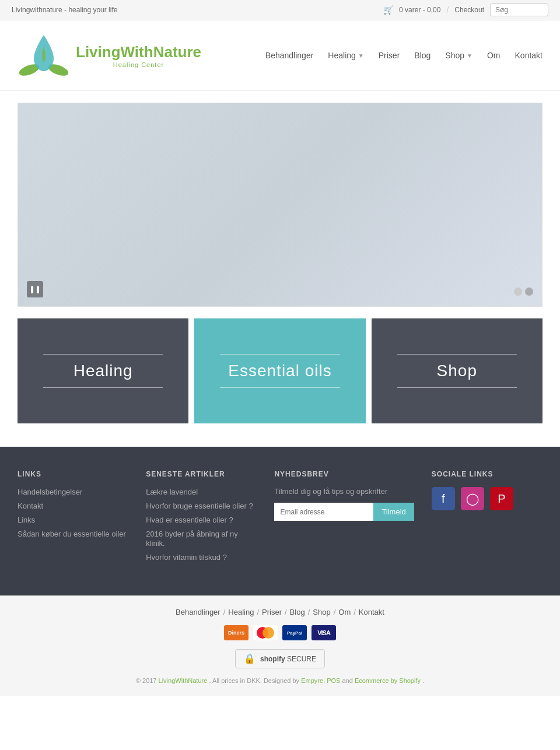 The image size is (560, 750). Describe the element at coordinates (466, 10) in the screenshot. I see `top-bar-right: 🛒 0 varer - 0,00 / Checkout` at that location.